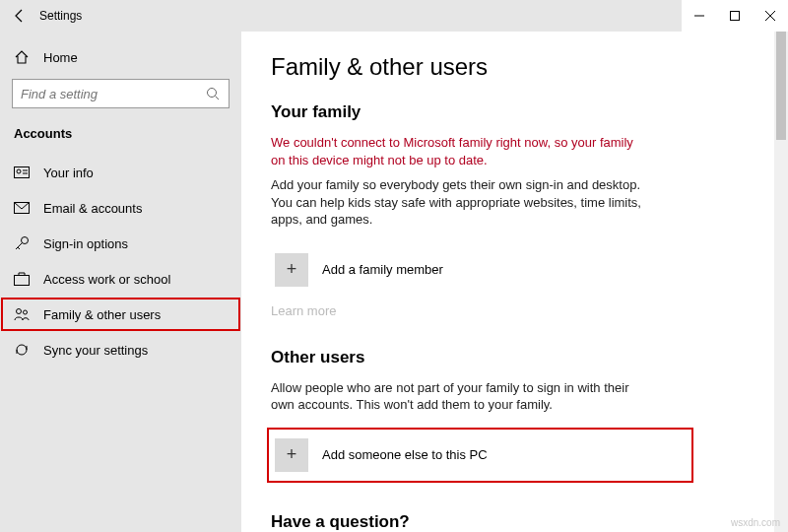 The width and height of the screenshot is (788, 532). I want to click on family-section-title: Your family, so click(514, 112).